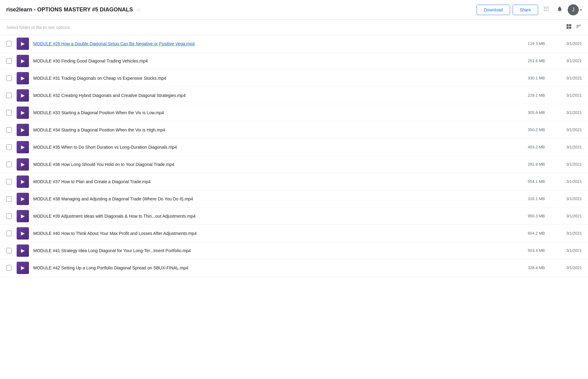 This screenshot has width=588, height=379. What do you see at coordinates (294, 61) in the screenshot?
I see `table-row: ▶MODULE #30 Finding Good Diagonal Tradin…` at bounding box center [294, 61].